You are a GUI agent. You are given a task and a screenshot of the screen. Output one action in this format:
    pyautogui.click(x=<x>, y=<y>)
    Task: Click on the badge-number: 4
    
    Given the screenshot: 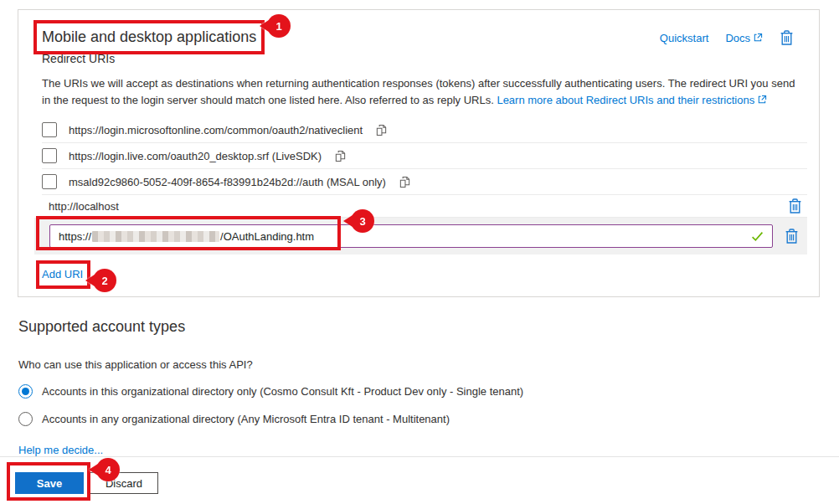 What is the action you would take?
    pyautogui.click(x=107, y=471)
    